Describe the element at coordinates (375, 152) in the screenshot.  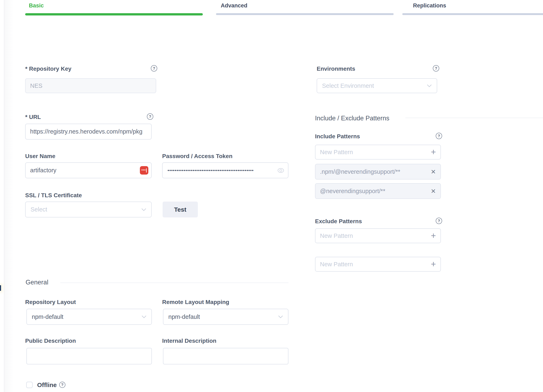
I see `include-new-pattern-input` at that location.